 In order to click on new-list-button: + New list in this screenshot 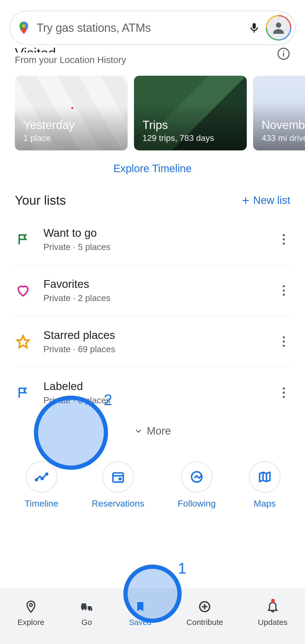, I will do `click(266, 200)`.